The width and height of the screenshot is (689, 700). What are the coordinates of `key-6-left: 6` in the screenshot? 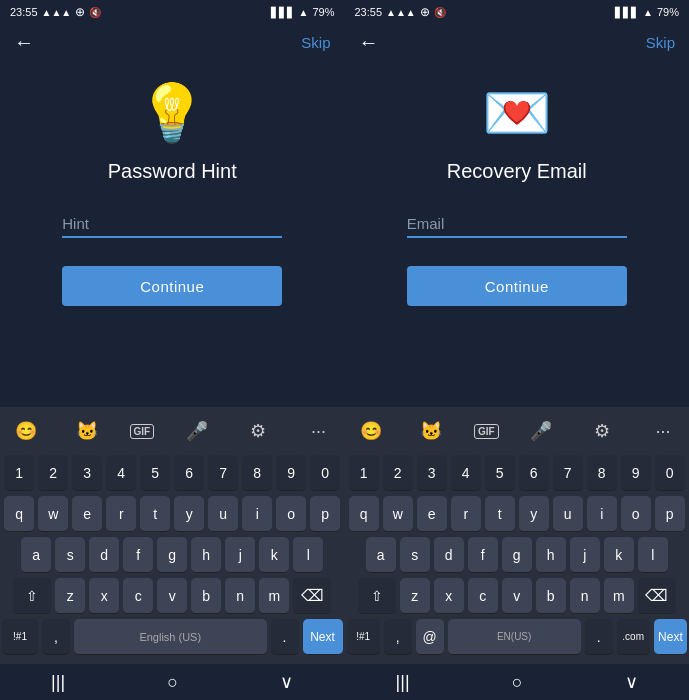 It's located at (189, 473).